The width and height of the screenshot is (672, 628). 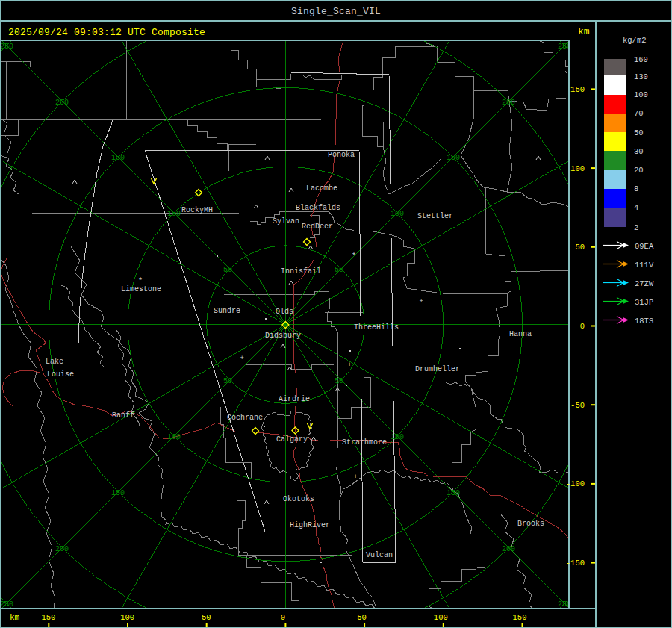 I want to click on svg-text: 4, so click(x=636, y=208).